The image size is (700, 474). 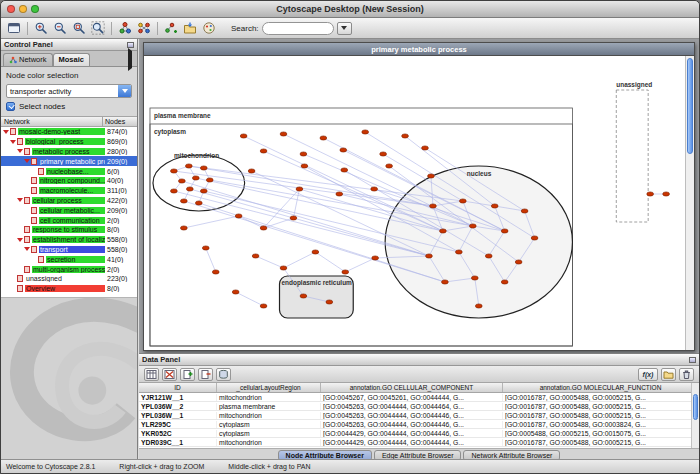 I want to click on select-attributes-button, so click(x=152, y=374).